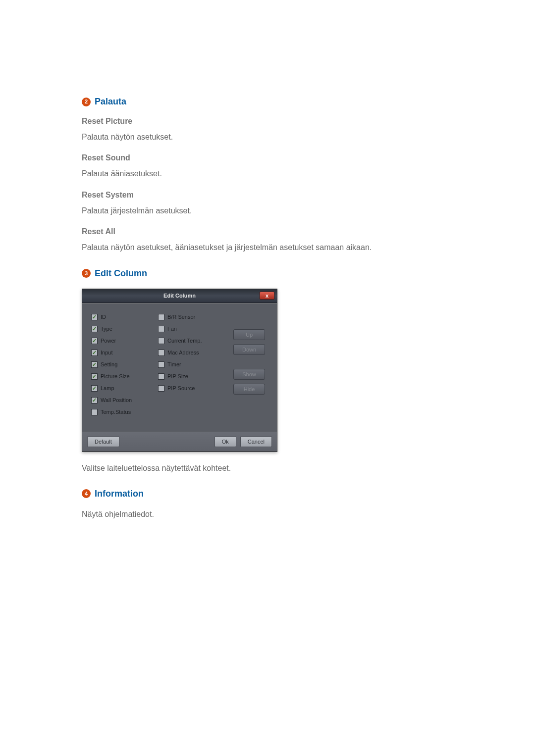  Describe the element at coordinates (190, 317) in the screenshot. I see `checkbox-row: B/R Sensor` at that location.